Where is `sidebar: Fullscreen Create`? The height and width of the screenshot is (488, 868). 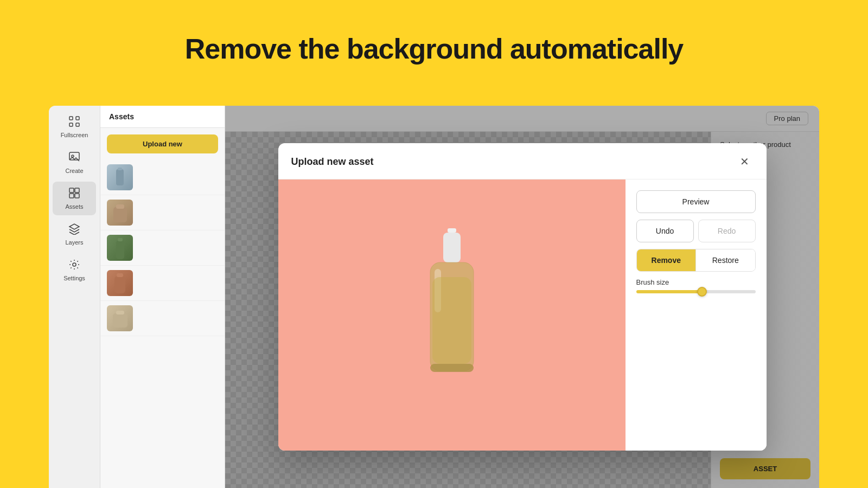 sidebar: Fullscreen Create is located at coordinates (75, 297).